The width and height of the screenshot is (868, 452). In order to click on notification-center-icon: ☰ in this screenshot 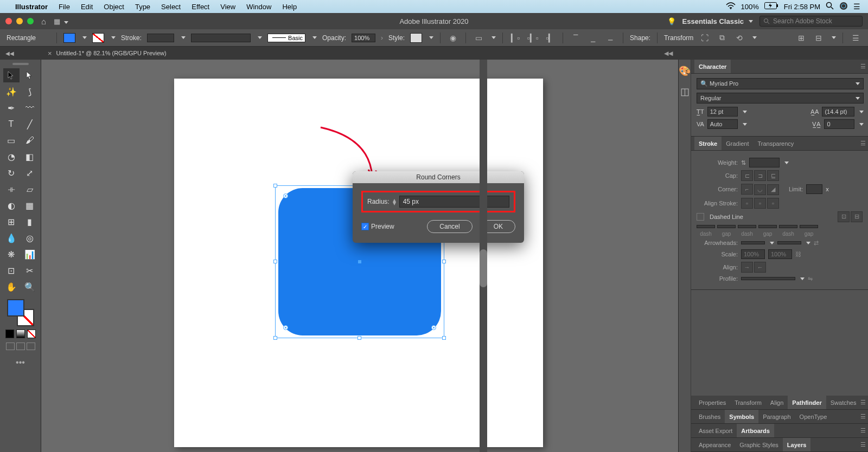, I will do `click(857, 7)`.